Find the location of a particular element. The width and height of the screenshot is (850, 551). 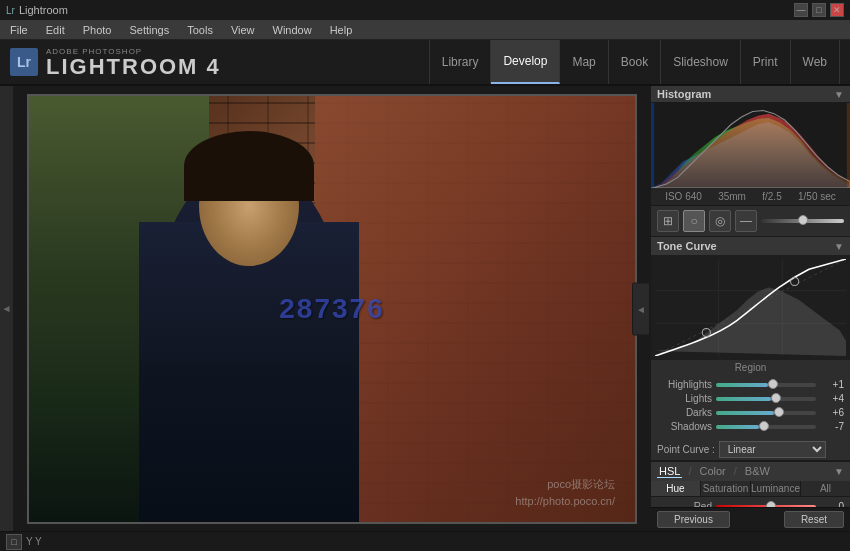

hsl-arrow: ▼ is located at coordinates (839, 472).